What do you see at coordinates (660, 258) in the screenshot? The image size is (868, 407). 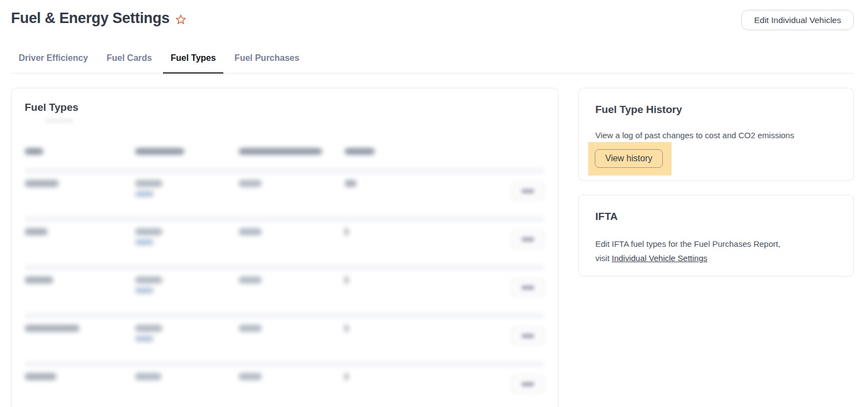 I see `individual-vehicle-settings-link: Individual Vehicle Settings` at bounding box center [660, 258].